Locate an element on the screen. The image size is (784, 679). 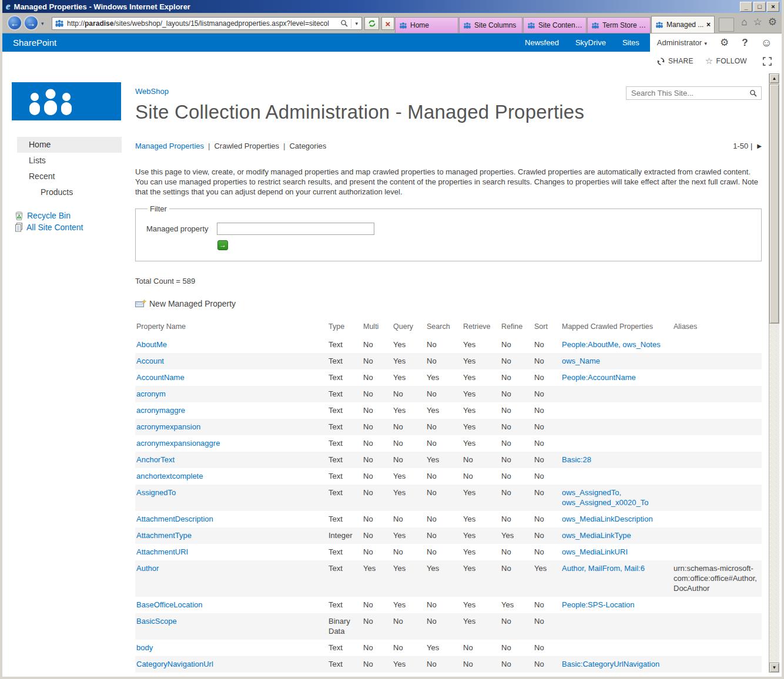
feedback-smiley-icon: ☺ is located at coordinates (766, 43).